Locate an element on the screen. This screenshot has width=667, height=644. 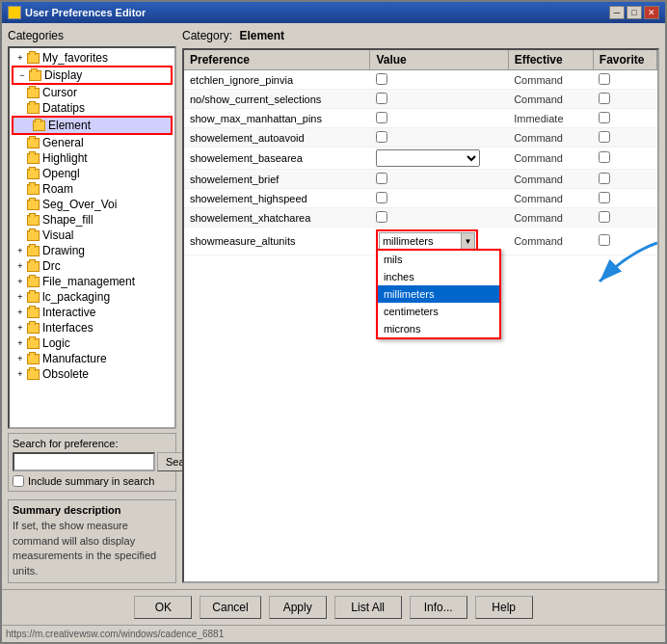
folder-icon-roam is located at coordinates (33, 189).